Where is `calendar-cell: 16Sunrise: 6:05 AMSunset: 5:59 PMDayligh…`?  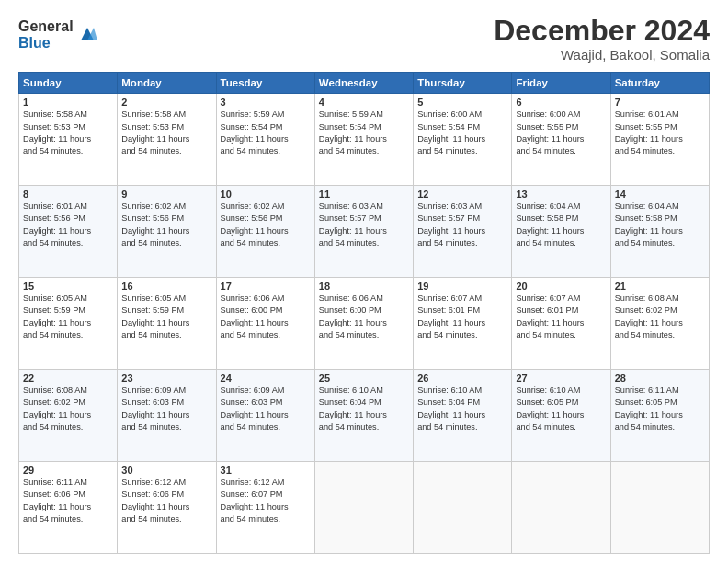
calendar-cell: 16Sunrise: 6:05 AMSunset: 5:59 PMDayligh… is located at coordinates (167, 324).